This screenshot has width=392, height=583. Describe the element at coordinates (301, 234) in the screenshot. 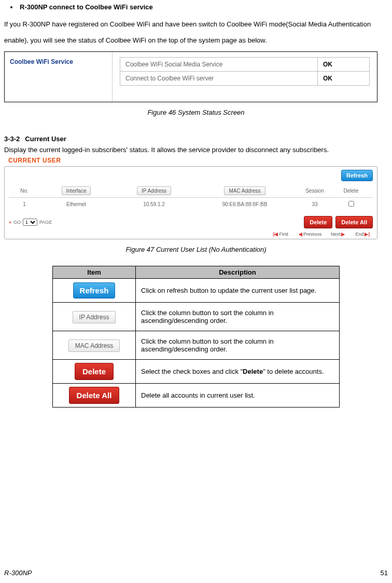

I see `prev-arrow-icon: ◀` at that location.